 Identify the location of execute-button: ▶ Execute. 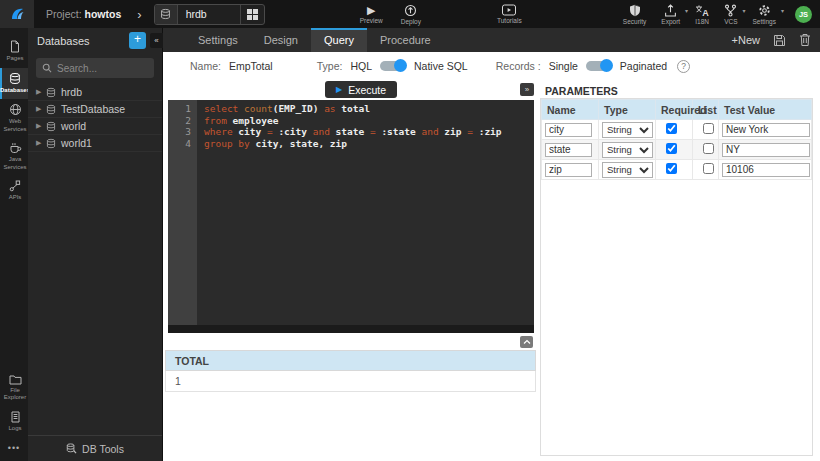
(361, 90).